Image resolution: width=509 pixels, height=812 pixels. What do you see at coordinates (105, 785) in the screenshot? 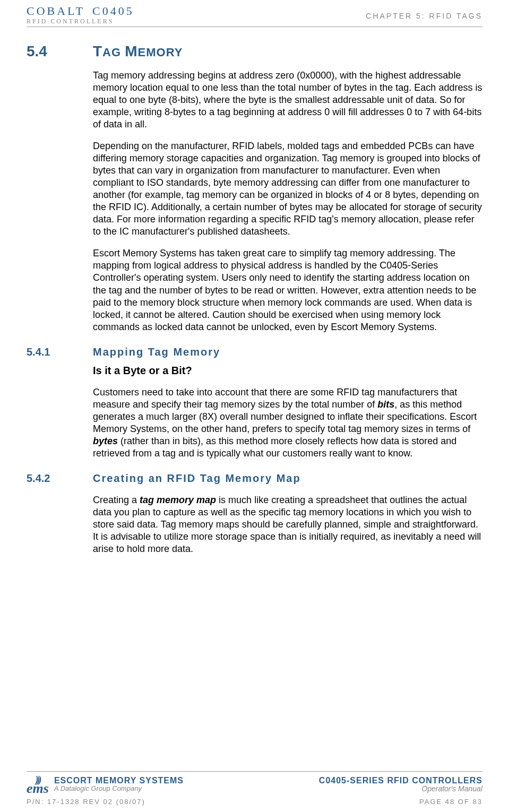
I see `footer-company-block: ))) ems ESCORT MEMORY SYSTEMS A Datalogi…` at bounding box center [105, 785].